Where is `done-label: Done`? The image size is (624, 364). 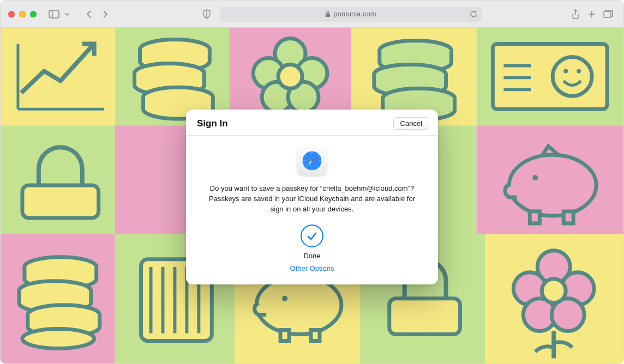 done-label: Done is located at coordinates (312, 256).